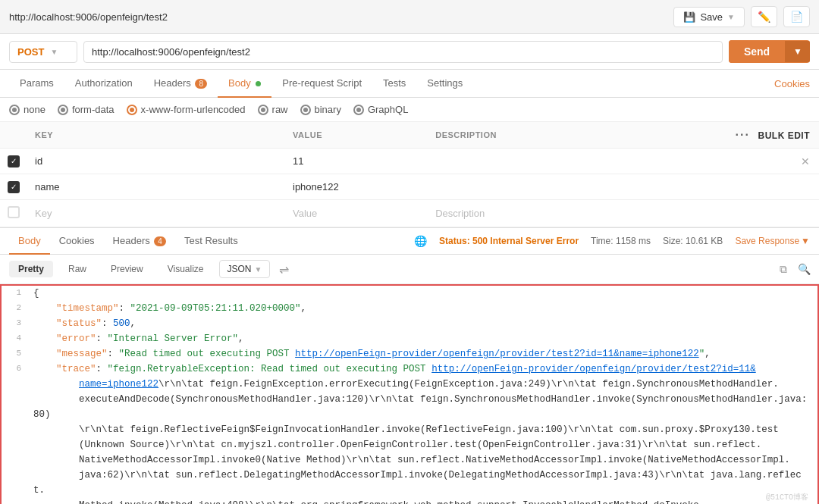 The height and width of the screenshot is (504, 819). What do you see at coordinates (509, 241) in the screenshot?
I see `status-text: Status: 500 Internal Server Error` at bounding box center [509, 241].